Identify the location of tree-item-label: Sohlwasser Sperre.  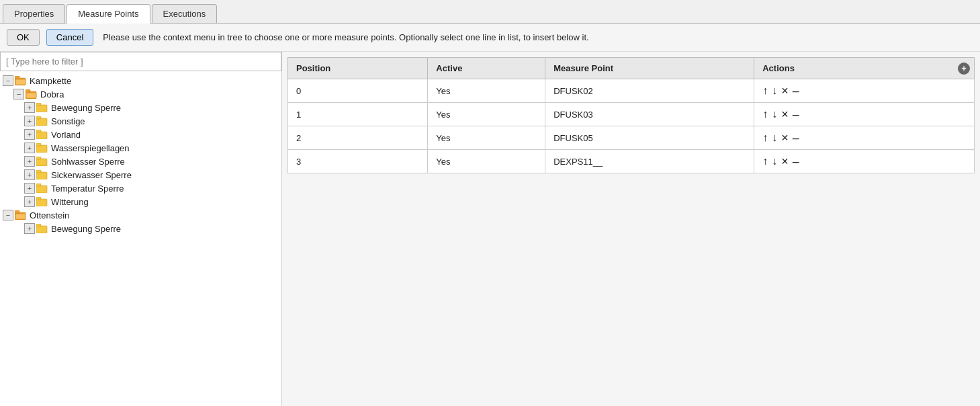
(88, 161).